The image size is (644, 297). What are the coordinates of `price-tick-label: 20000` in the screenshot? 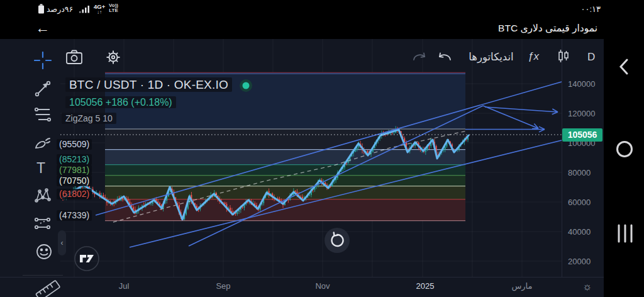 It's located at (586, 262).